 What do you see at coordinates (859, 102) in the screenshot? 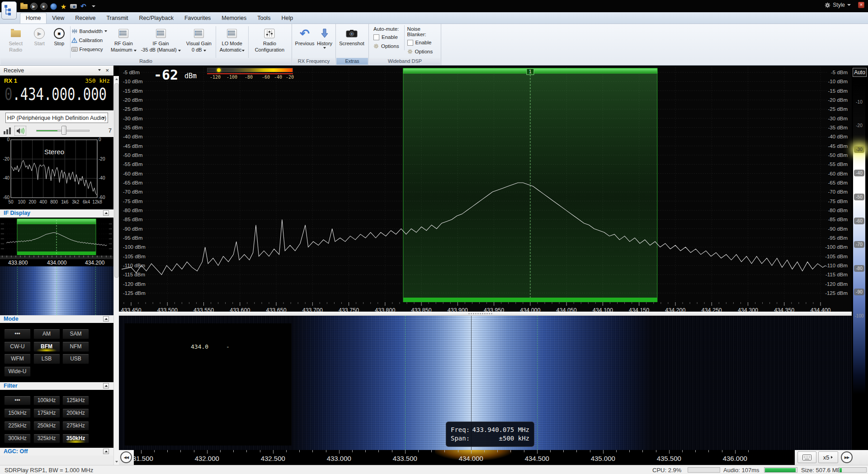
I see `palette-level--10: -10` at bounding box center [859, 102].